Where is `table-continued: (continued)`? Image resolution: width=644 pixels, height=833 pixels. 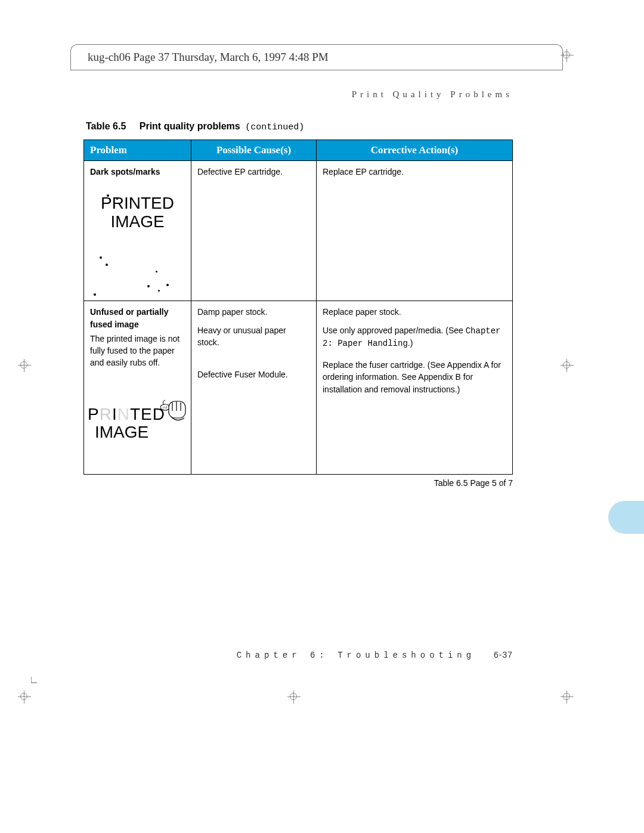
table-continued: (continued) is located at coordinates (274, 128).